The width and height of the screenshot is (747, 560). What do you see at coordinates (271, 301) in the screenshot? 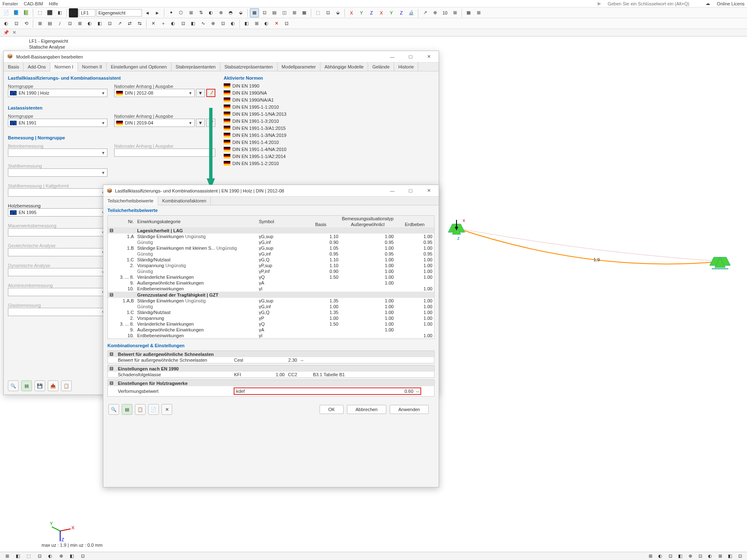
I see `table-row: 1.A,BStändige Einwirkungen UngünstigγG,s…` at bounding box center [271, 301].